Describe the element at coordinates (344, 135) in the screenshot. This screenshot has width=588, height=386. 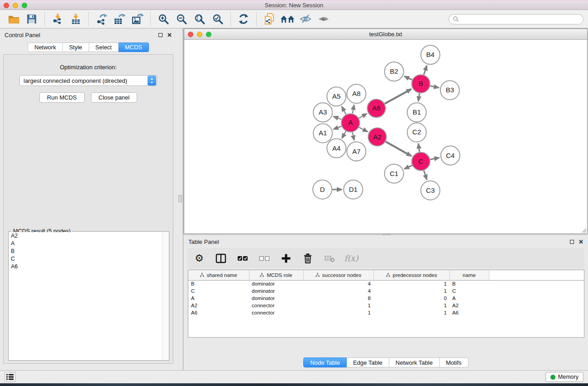
I see `graph-edge-A-A4` at that location.